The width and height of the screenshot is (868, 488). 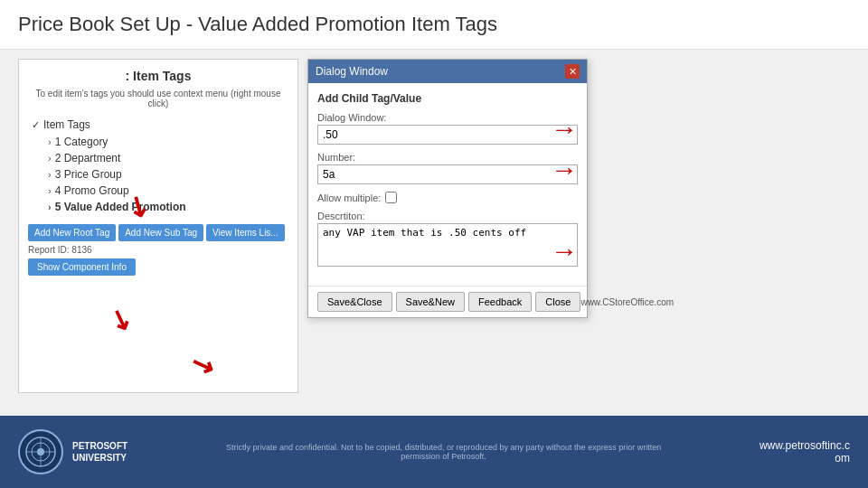 I want to click on allow-multiple-label: Allow multiple:, so click(x=349, y=198).